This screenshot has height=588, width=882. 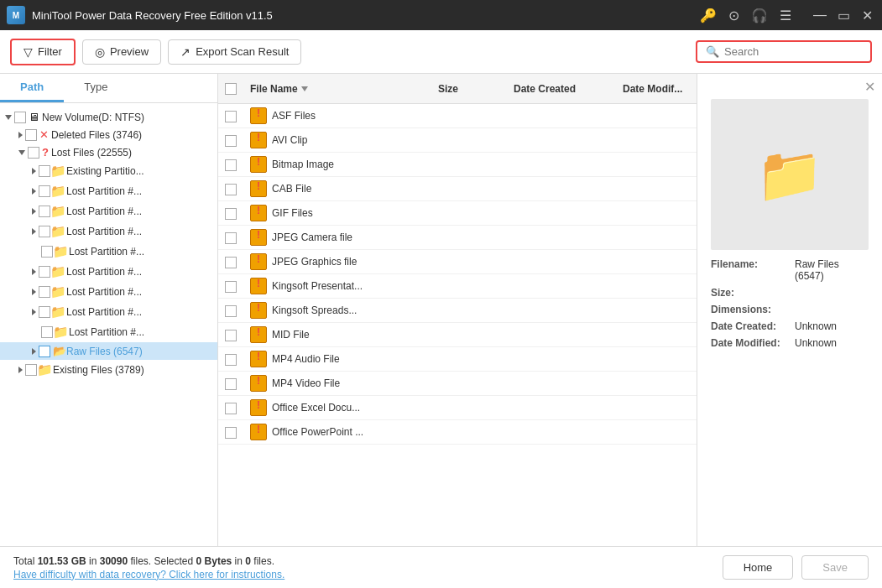 I want to click on meta-dimensions-row: Dimensions:, so click(x=790, y=310).